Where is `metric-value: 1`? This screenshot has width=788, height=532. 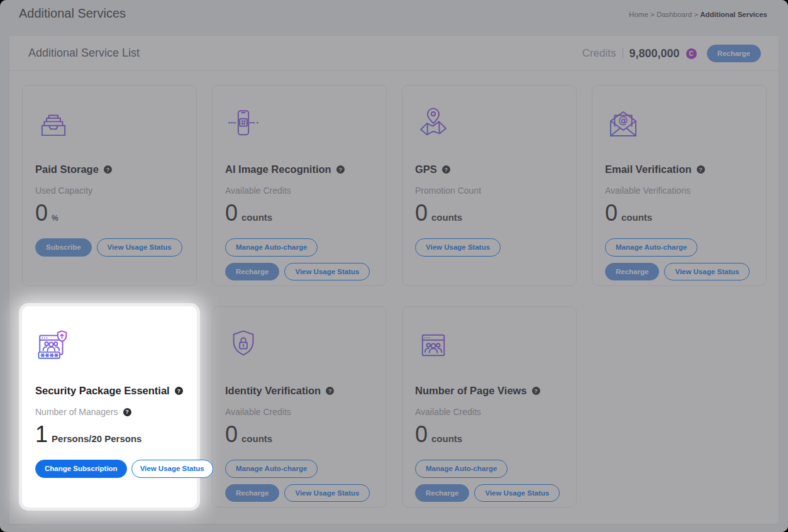 metric-value: 1 is located at coordinates (42, 435).